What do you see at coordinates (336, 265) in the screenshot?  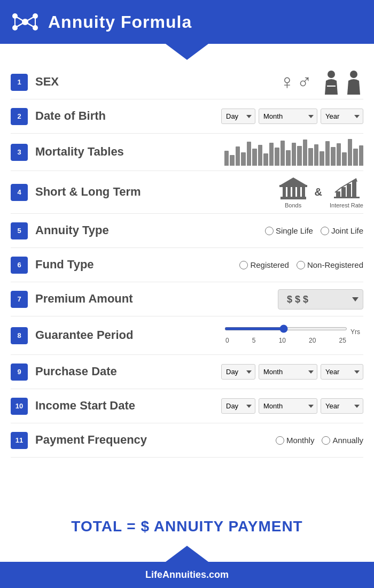 I see `non-registered-label: Non-Registered` at bounding box center [336, 265].